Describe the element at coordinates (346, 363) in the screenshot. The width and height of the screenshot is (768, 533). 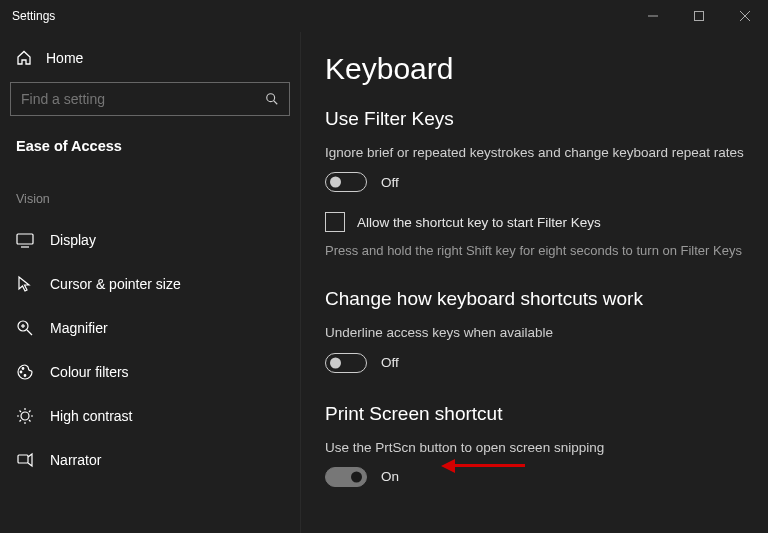
I see `underline-access-keys-toggle` at that location.